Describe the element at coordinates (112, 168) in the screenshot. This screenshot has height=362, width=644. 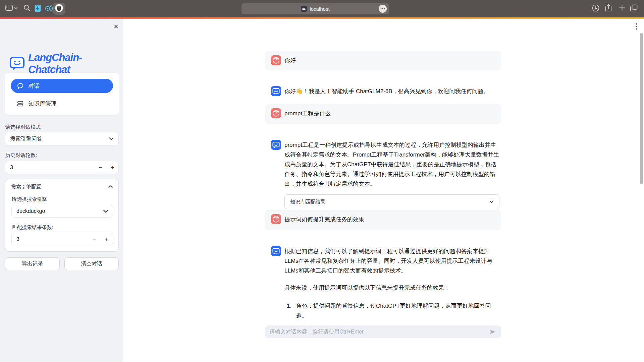
I see `history-rounds-increment-button: +` at that location.